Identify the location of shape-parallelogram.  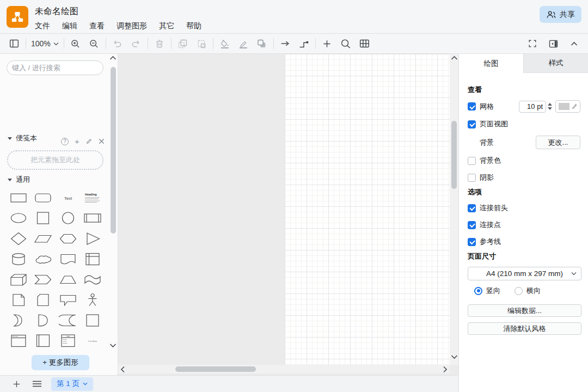
(44, 239).